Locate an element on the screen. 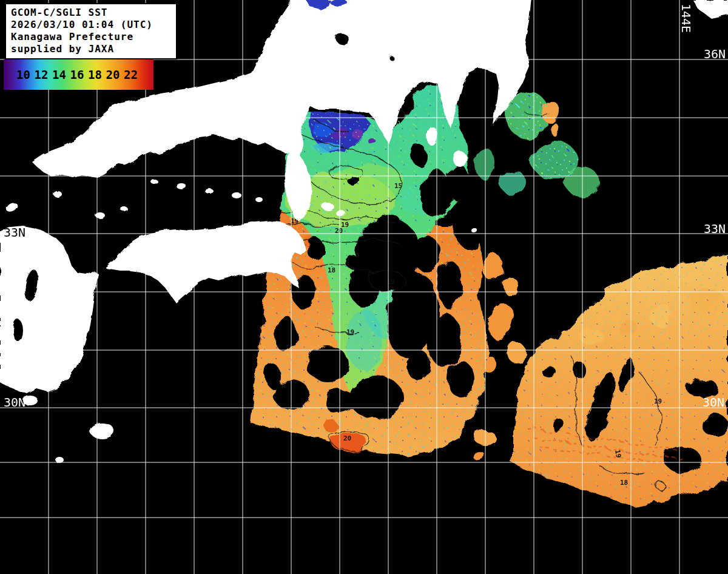  contour-label: 15 is located at coordinates (398, 186).